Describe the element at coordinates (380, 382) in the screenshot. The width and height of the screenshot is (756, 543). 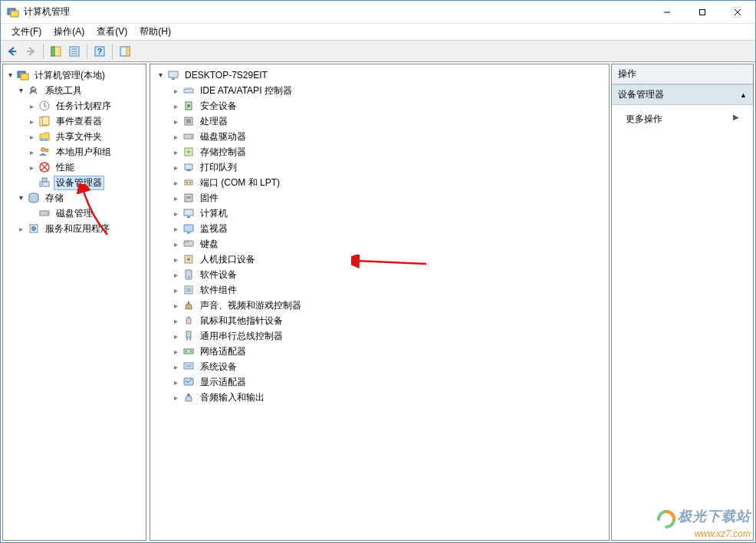
I see `device-category: 显示适配器` at that location.